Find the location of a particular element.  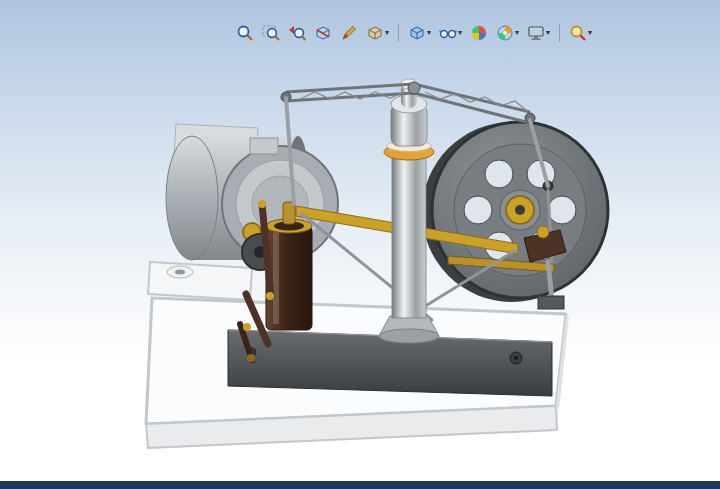

scene-ball-icon is located at coordinates (505, 33).